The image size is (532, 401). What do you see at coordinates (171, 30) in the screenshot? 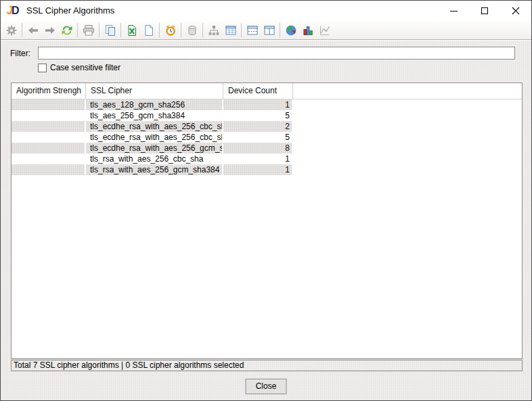
I see `scheduler-button` at bounding box center [171, 30].